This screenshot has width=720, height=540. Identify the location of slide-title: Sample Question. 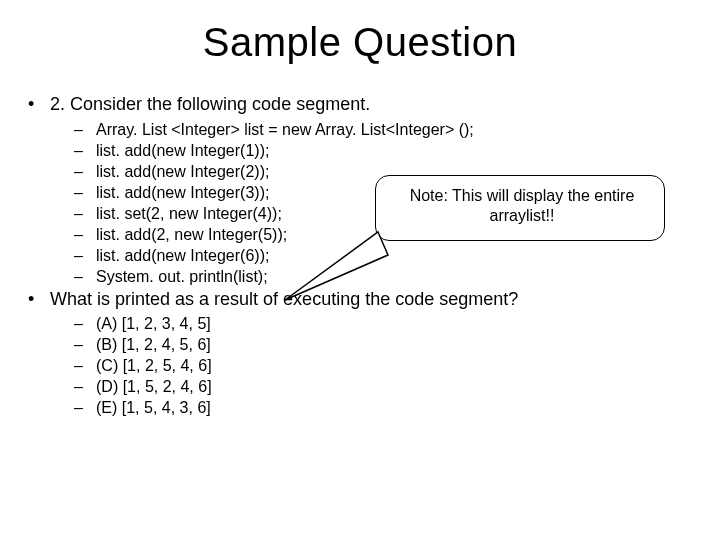
(360, 42).